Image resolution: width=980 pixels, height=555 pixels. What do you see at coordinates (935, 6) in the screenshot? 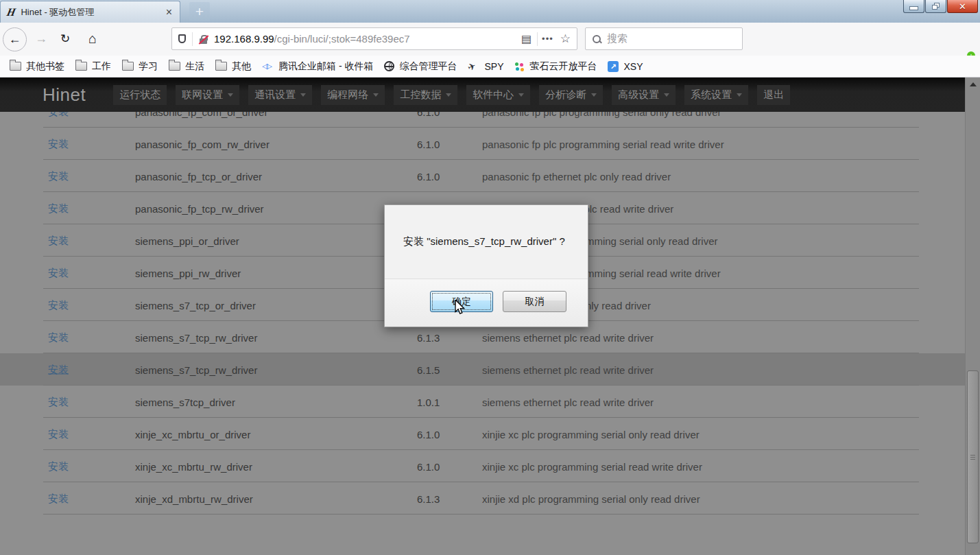
I see `restore-icon` at bounding box center [935, 6].